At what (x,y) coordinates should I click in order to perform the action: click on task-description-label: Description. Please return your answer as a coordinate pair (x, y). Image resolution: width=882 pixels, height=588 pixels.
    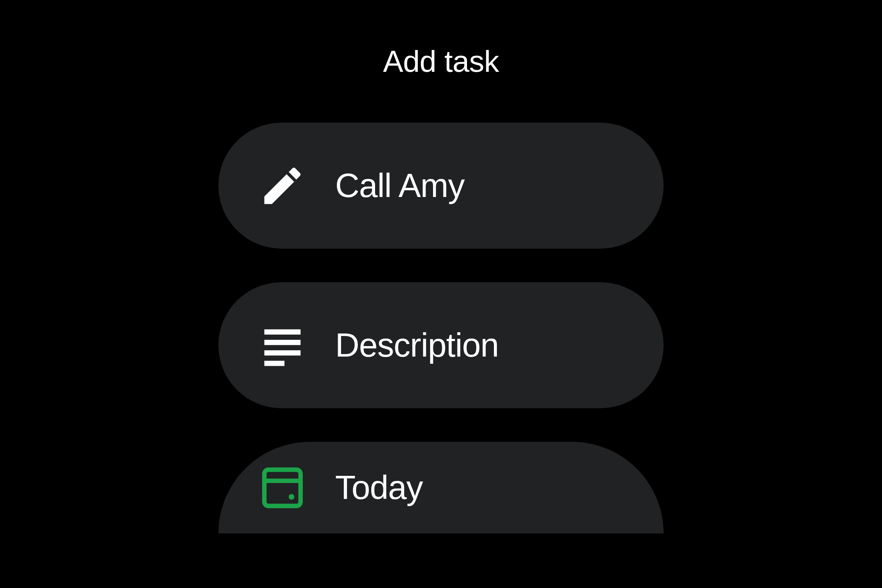
    Looking at the image, I should click on (417, 345).